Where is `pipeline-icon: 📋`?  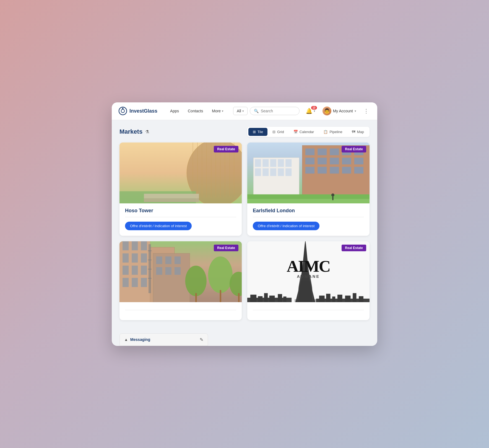
pipeline-icon: 📋 is located at coordinates (326, 132).